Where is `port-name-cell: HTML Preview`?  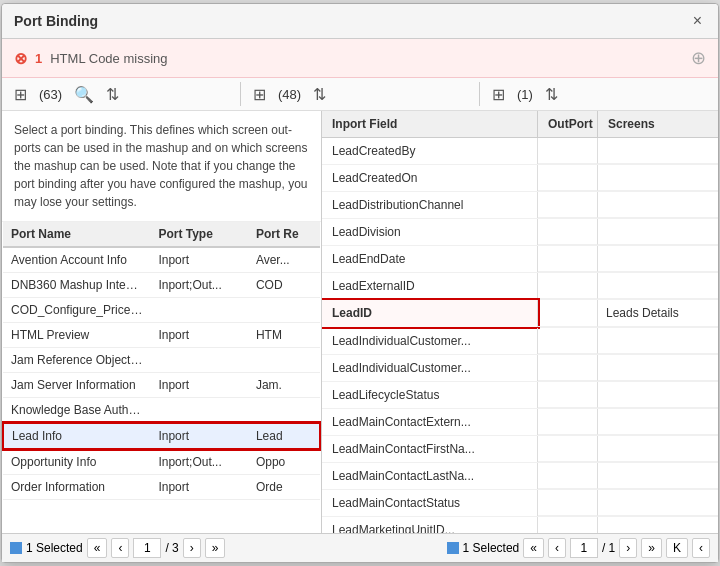
port-name-cell: HTML Preview is located at coordinates (76, 336).